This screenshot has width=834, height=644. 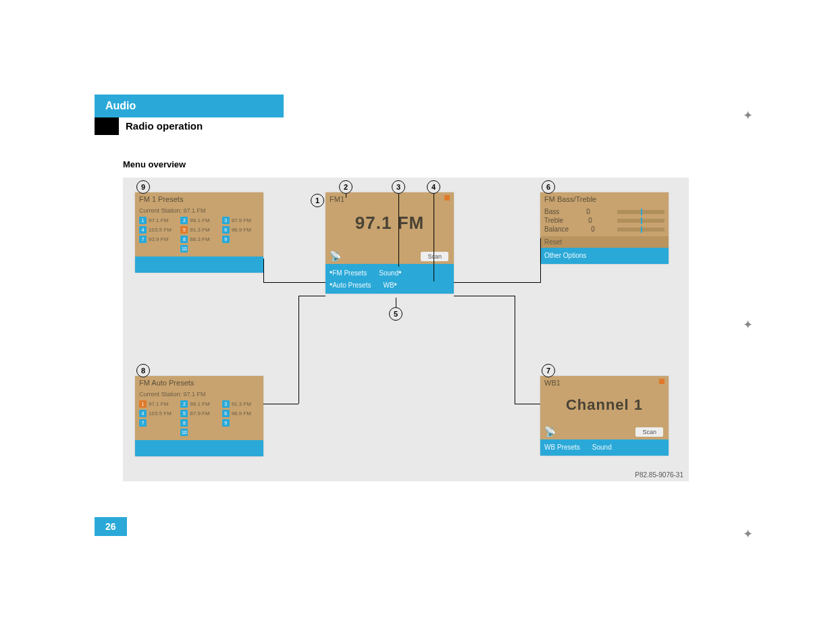 I want to click on frequency-display: 97.1 FM, so click(x=390, y=221).